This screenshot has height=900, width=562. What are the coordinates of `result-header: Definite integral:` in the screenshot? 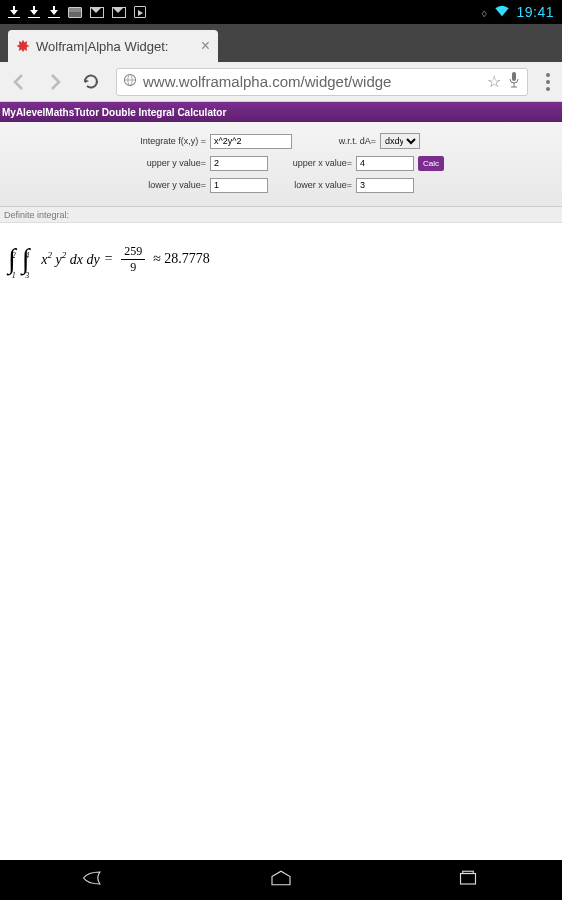 It's located at (281, 215).